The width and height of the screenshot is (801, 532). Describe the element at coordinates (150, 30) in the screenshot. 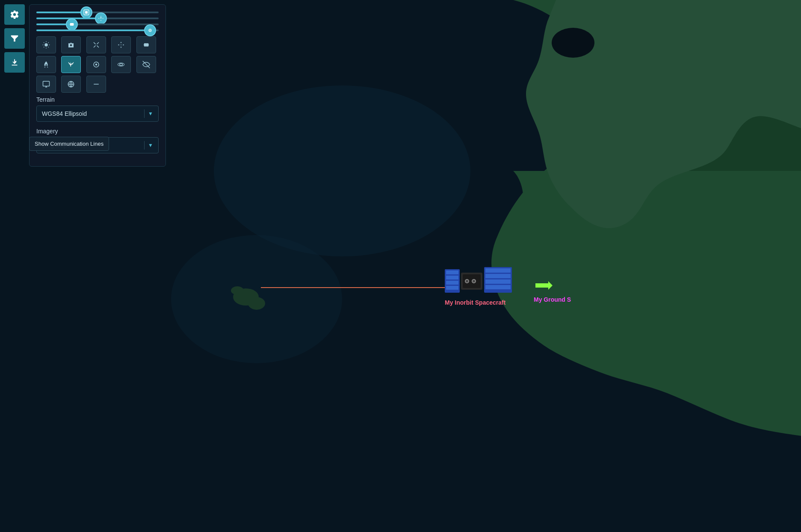

I see `orbit-thumb` at that location.